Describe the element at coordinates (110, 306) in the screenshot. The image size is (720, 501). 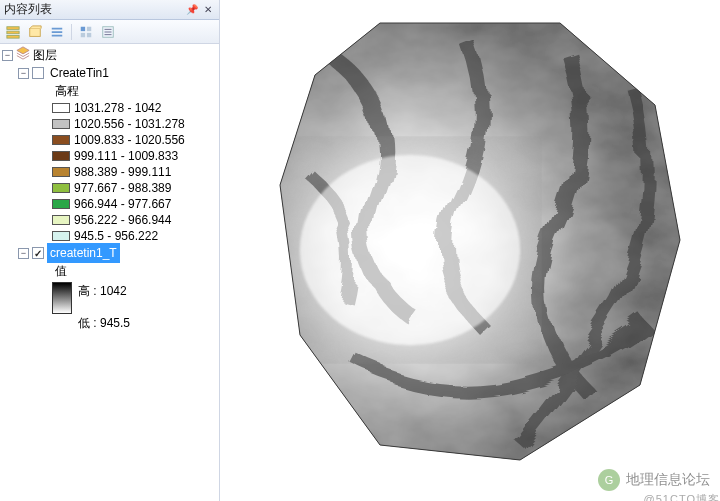
I see `stretch-legend: 高 : 1042 低 : 945.5` at that location.